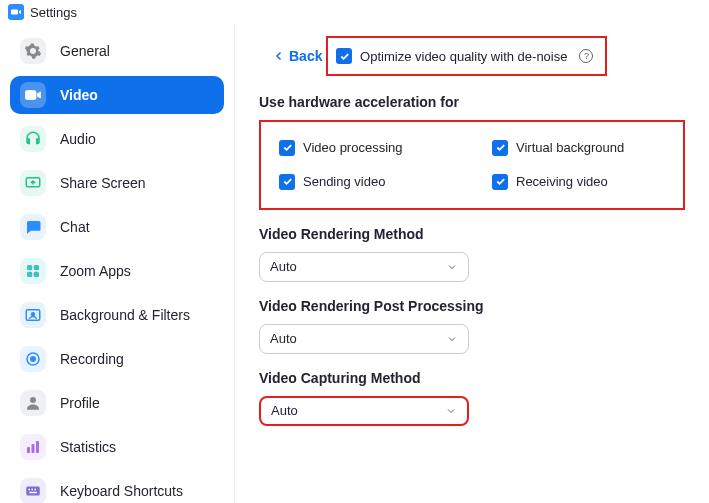  Describe the element at coordinates (466, 56) in the screenshot. I see `annotation-box-optimize: Optimize video quality with de-noise ?` at that location.